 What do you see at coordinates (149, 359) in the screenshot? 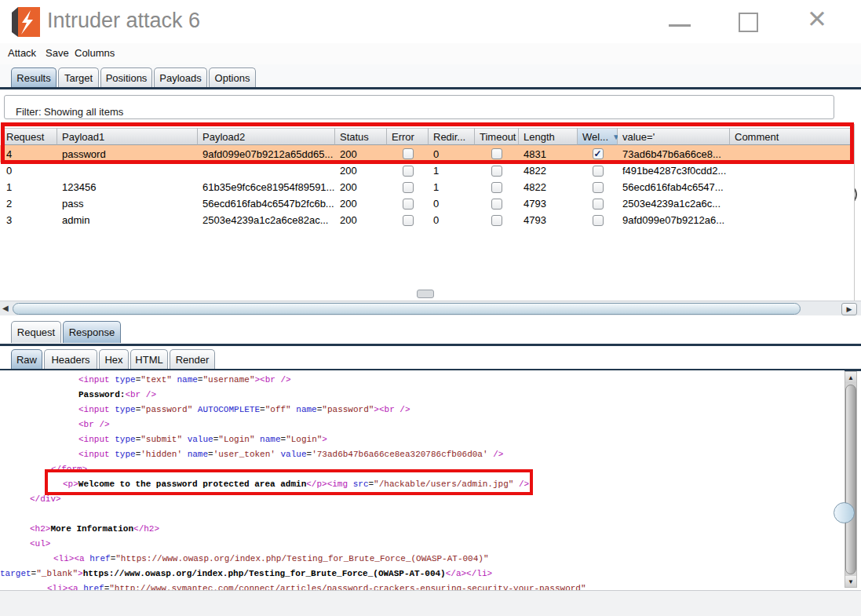
I see `tab-html: HTML` at bounding box center [149, 359].